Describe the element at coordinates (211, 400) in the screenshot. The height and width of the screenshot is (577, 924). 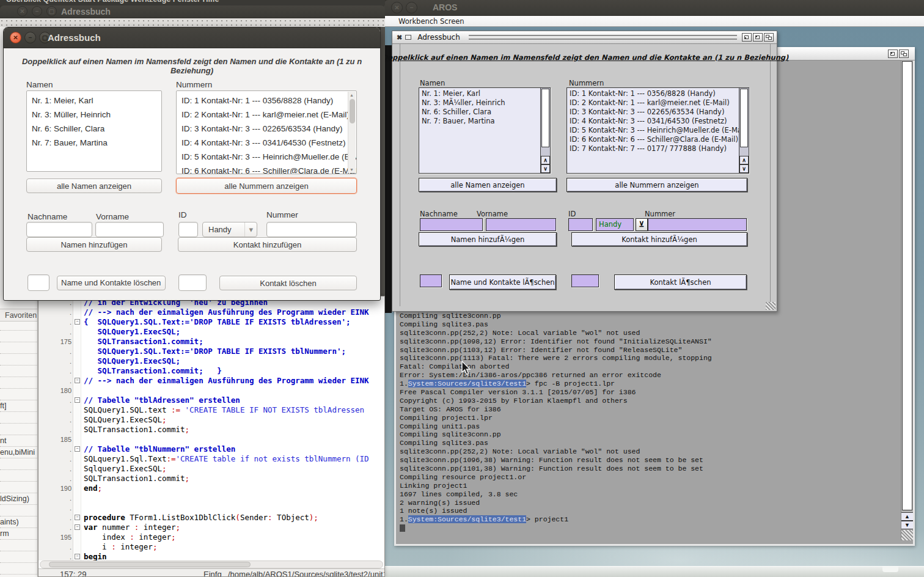
I see `code-line: .−// Tabelle "tblAdressen" erstellen` at that location.